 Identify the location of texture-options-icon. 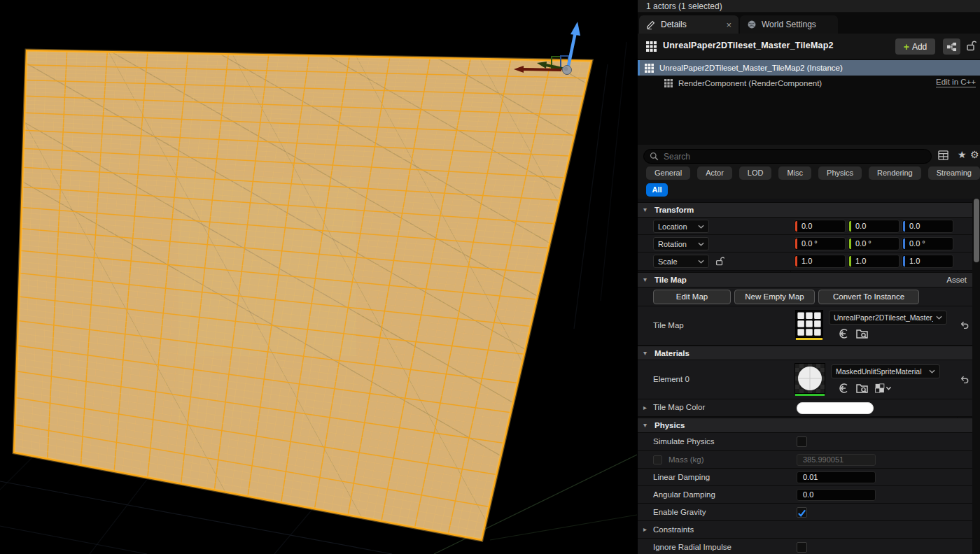
(883, 388).